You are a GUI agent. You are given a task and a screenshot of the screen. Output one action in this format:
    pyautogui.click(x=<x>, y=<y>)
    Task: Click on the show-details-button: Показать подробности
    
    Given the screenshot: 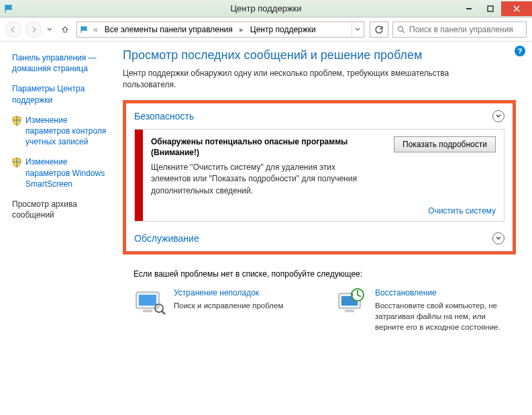 What is the action you would take?
    pyautogui.click(x=445, y=144)
    